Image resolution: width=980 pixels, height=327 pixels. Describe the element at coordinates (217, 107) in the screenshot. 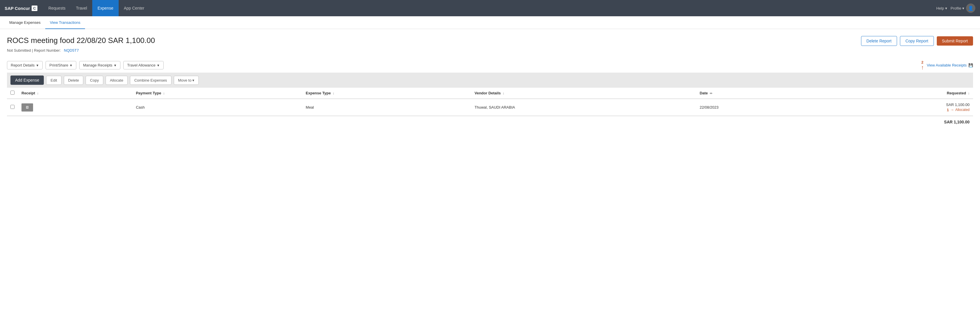

I see `payment-type-cell: Cash` at that location.